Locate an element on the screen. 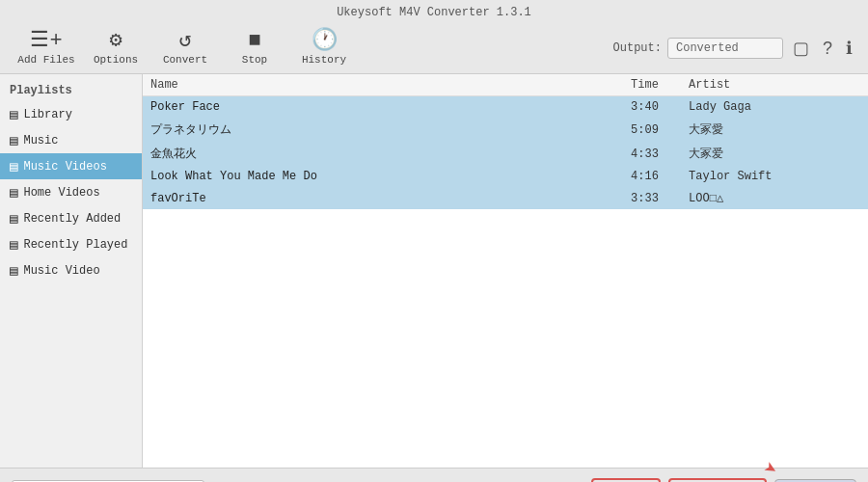 The width and height of the screenshot is (868, 482). add-files-icon: ☰+ is located at coordinates (46, 41).